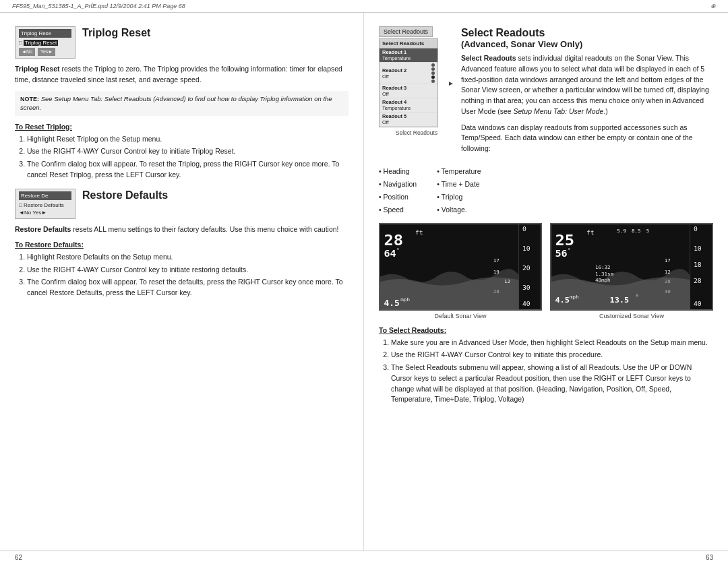 This screenshot has height=564, width=728. What do you see at coordinates (698, 264) in the screenshot?
I see `svg-text: 18` at bounding box center [698, 264].